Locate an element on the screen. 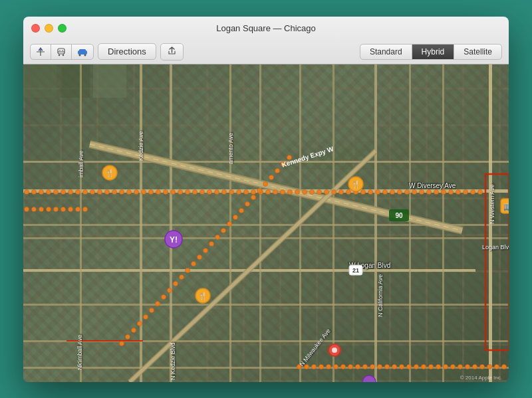 Image resolution: width=532 pixels, height=398 pixels. directions-button: Directions is located at coordinates (127, 52).